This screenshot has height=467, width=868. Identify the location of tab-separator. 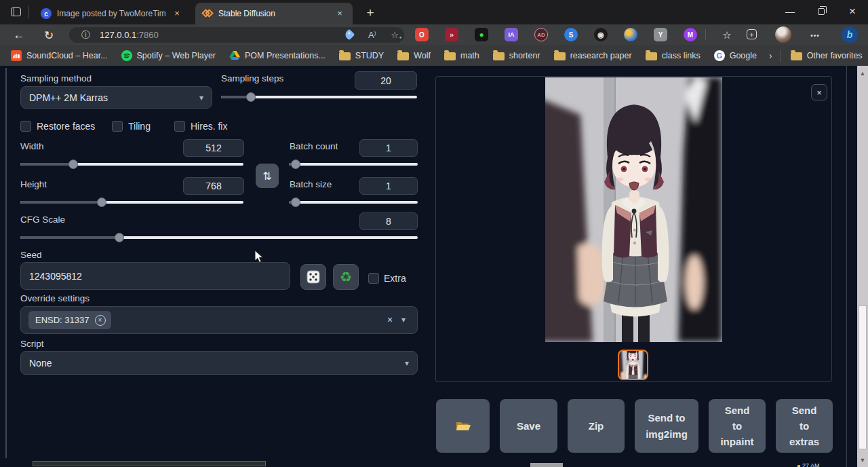
(28, 12).